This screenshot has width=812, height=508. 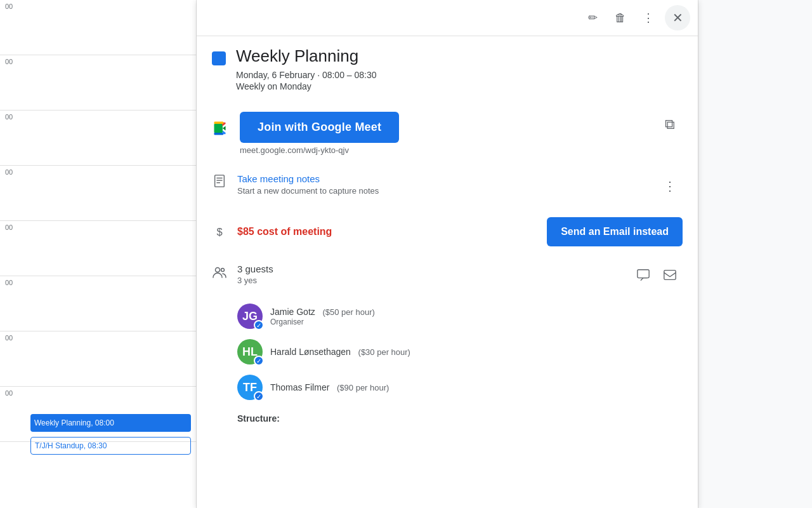 What do you see at coordinates (322, 312) in the screenshot?
I see `guest-name-jamie: Jamie Gotz ($50 per hour)` at bounding box center [322, 312].